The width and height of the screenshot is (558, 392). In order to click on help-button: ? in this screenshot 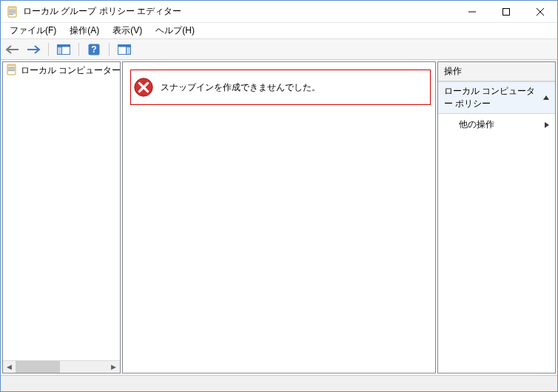, I will do `click(94, 50)`.